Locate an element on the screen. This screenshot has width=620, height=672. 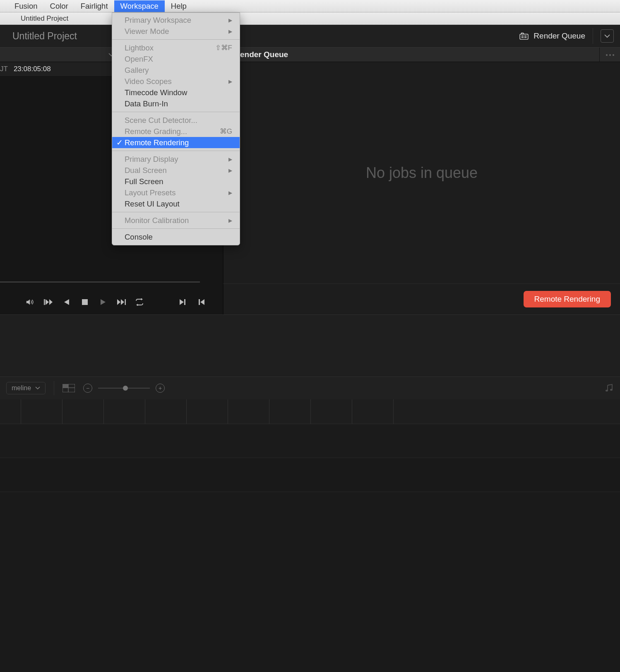
menu-shortcut: ⌘G is located at coordinates (226, 132).